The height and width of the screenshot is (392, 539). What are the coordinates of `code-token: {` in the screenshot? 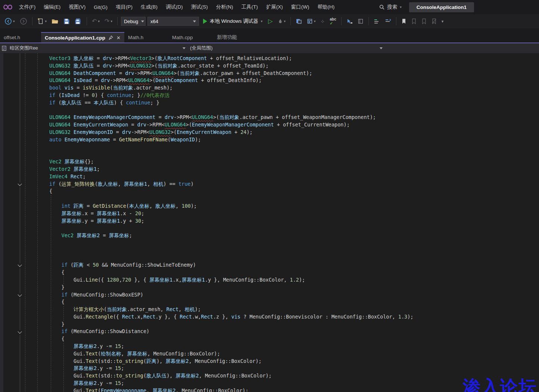 It's located at (57, 302).